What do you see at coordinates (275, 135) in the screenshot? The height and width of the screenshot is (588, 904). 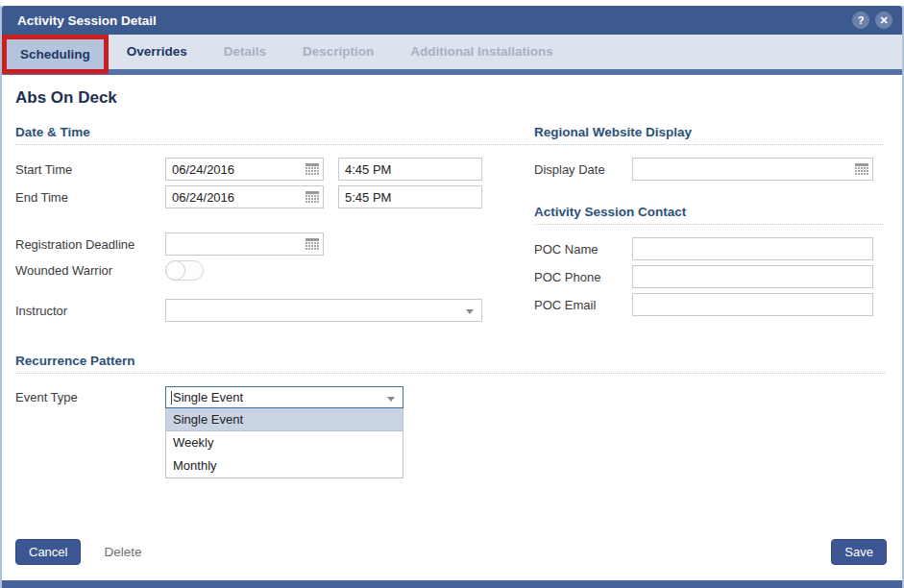 I see `section-date-time: Date & Time` at bounding box center [275, 135].